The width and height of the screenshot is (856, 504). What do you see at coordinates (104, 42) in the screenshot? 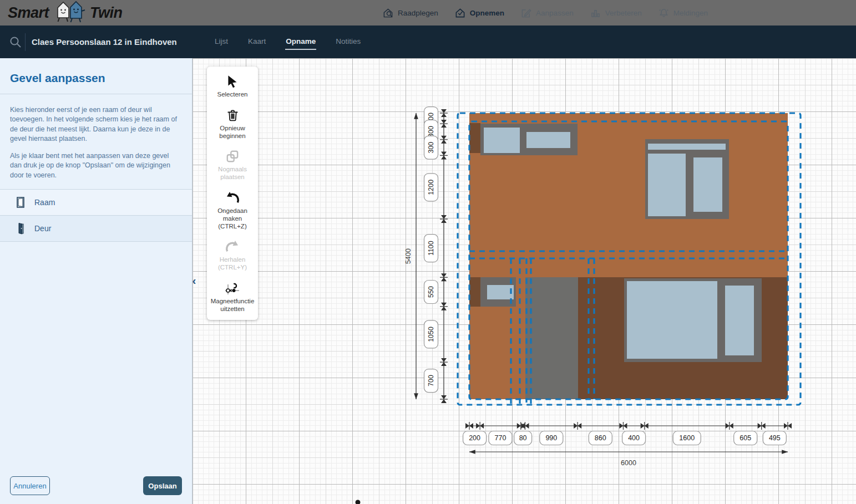
I see `address-title: Claes Persoonslaan 12 in Eindhoven` at bounding box center [104, 42].